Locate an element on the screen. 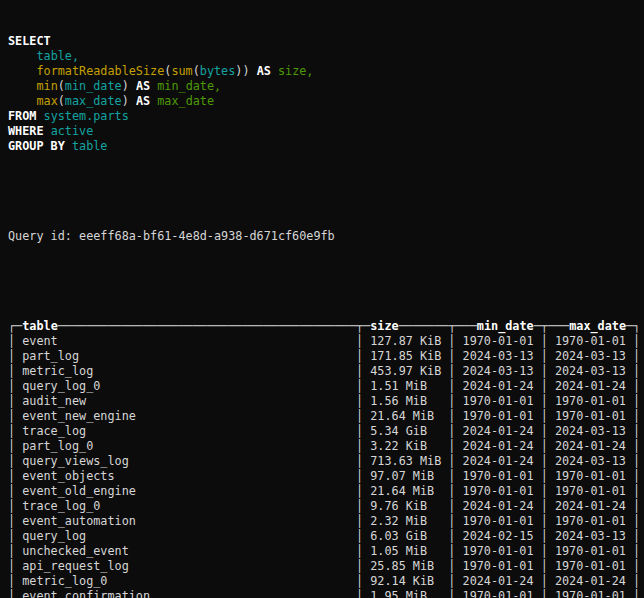 This screenshot has height=598, width=644. table-row: │ metric_log │ 453.97 KiB │ 2024-03-13 │… is located at coordinates (326, 372).